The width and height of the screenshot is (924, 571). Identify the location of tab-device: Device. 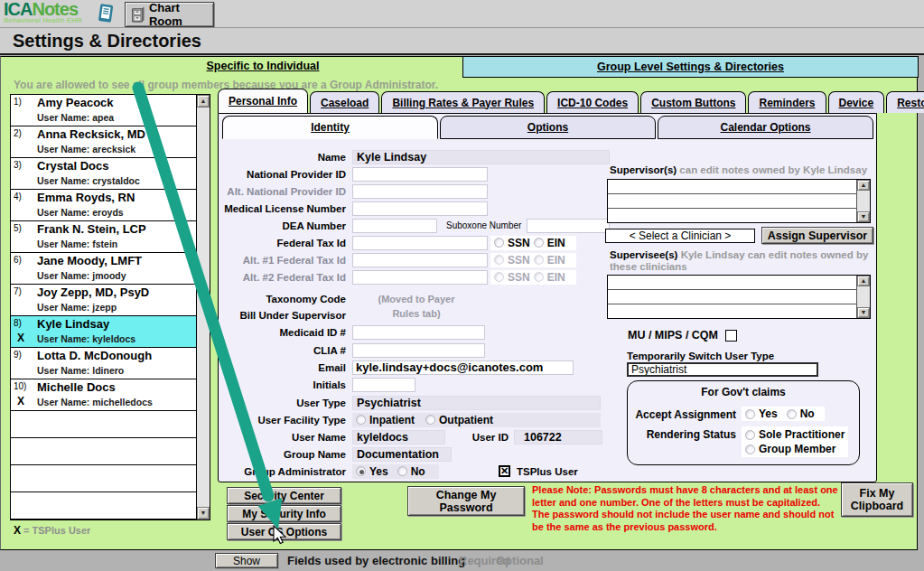
(856, 102).